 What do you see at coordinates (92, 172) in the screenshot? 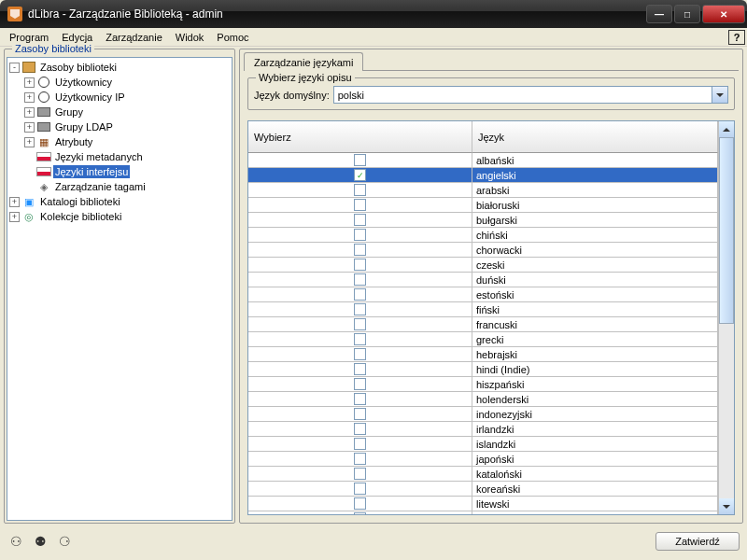
I see `tree-item-label: Języki interfejsu` at bounding box center [92, 172].